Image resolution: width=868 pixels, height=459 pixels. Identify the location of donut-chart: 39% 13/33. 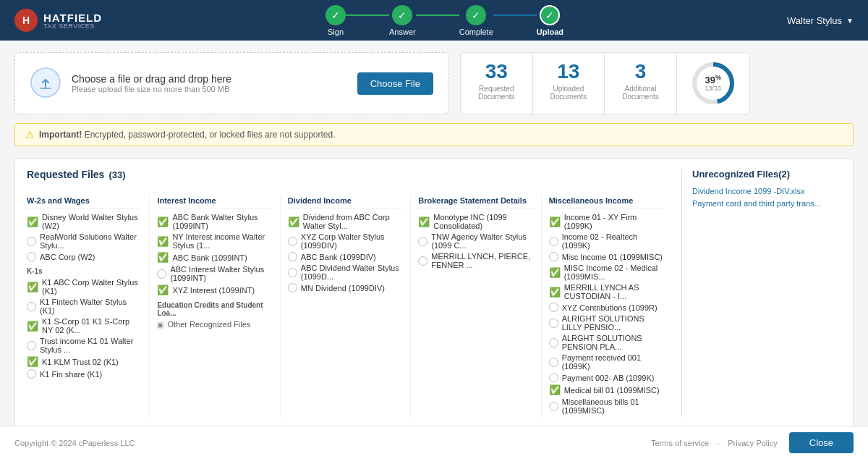
(713, 83).